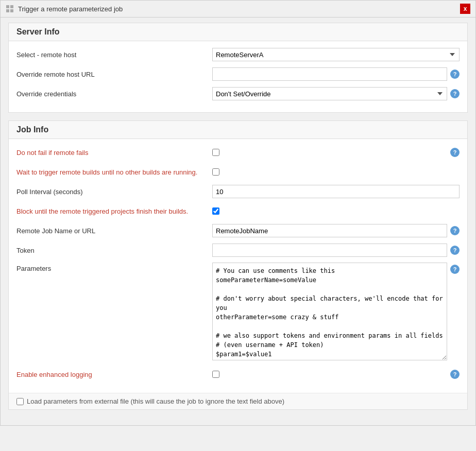 This screenshot has width=476, height=451. What do you see at coordinates (238, 250) in the screenshot?
I see `token-row: Token ?` at bounding box center [238, 250].